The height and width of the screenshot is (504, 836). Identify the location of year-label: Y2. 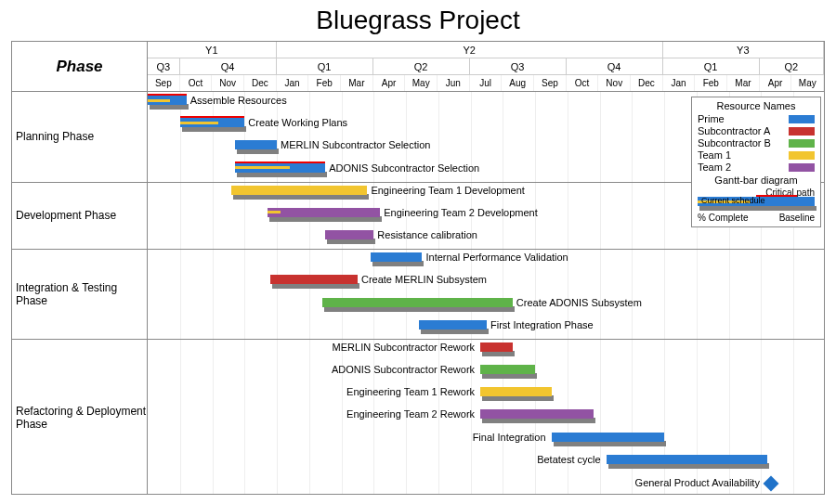
(470, 50).